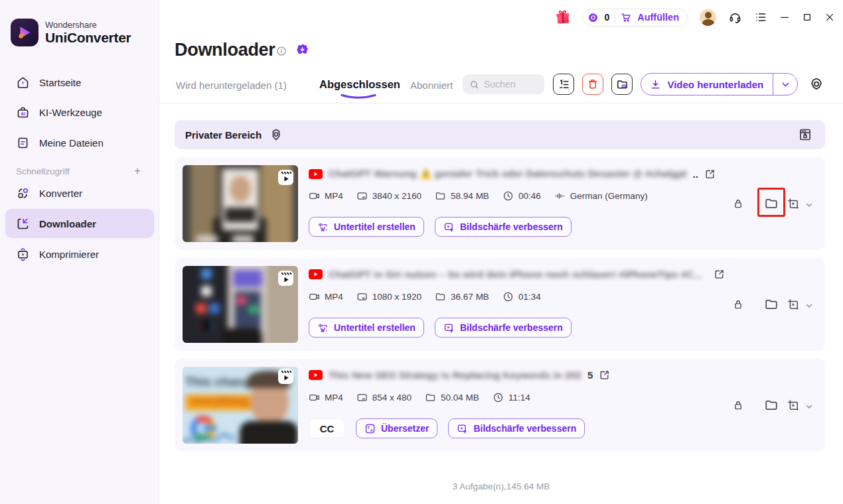 The width and height of the screenshot is (843, 504). I want to click on svg-text: A, so click(323, 330).